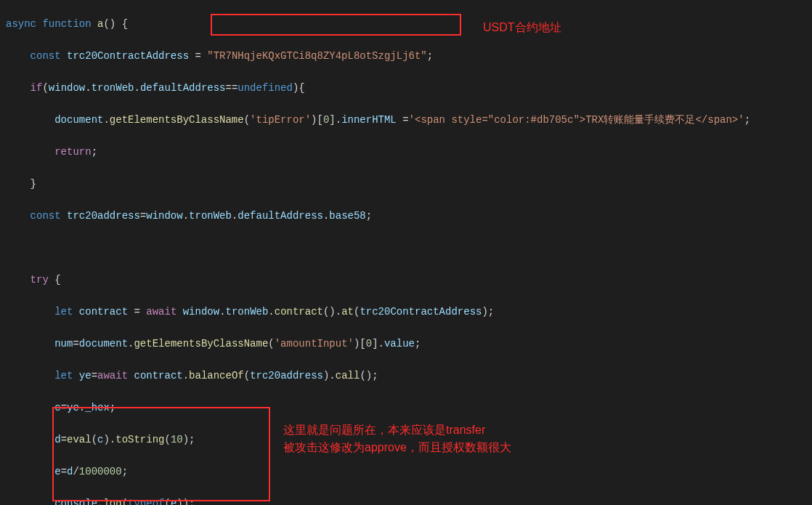 The height and width of the screenshot is (505, 812). Describe the element at coordinates (406, 184) in the screenshot. I see `code-line: }` at that location.